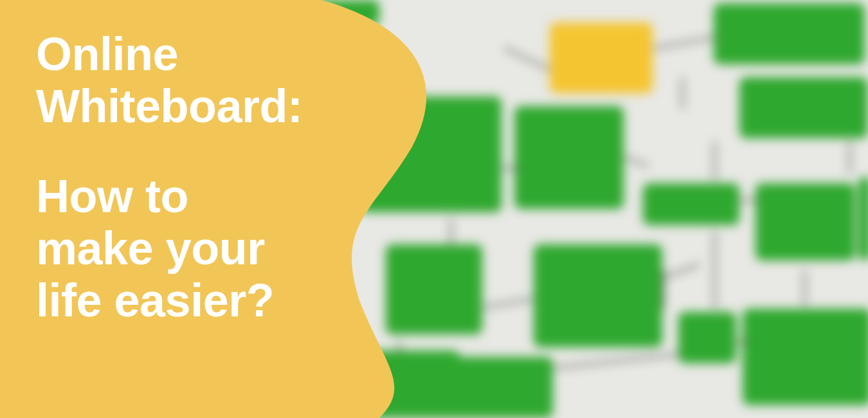  What do you see at coordinates (203, 54) in the screenshot?
I see `title-line-1: Online` at bounding box center [203, 54].